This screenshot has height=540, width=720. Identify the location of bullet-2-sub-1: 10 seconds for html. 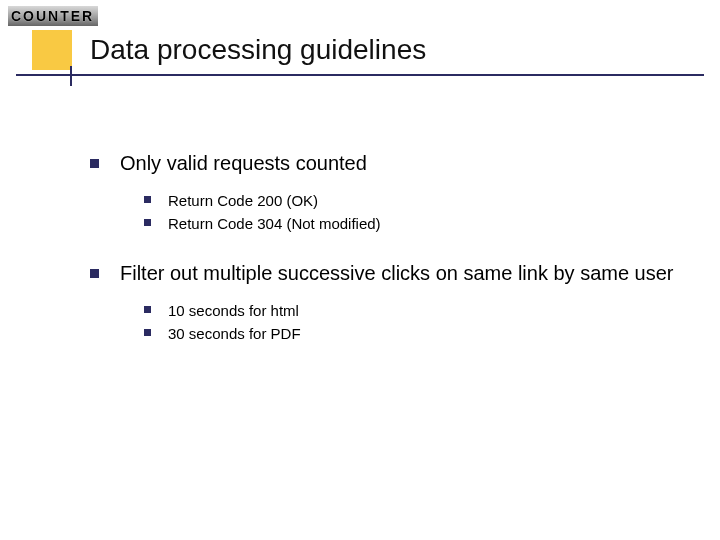
(417, 310).